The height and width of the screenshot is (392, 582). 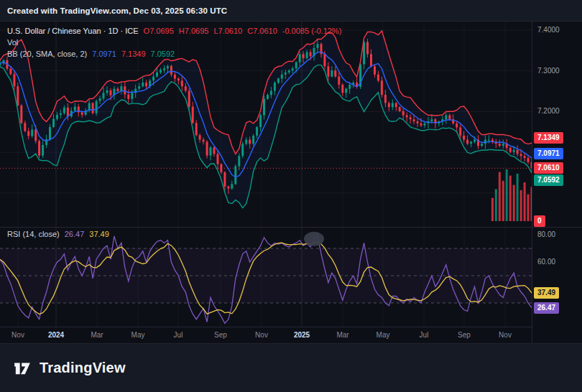 What do you see at coordinates (47, 54) in the screenshot?
I see `bb-indicator-label: BB (20, SMA, close, 2)` at bounding box center [47, 54].